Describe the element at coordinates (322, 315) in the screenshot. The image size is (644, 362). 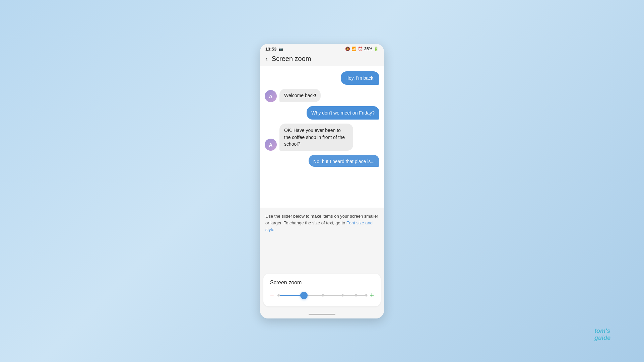
I see `home-indicator` at that location.